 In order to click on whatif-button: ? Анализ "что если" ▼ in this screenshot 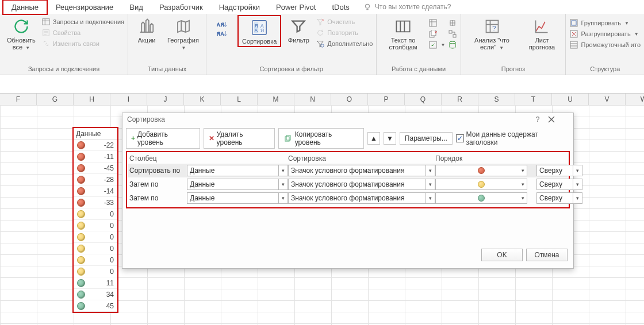, I will do `click(492, 33)`.